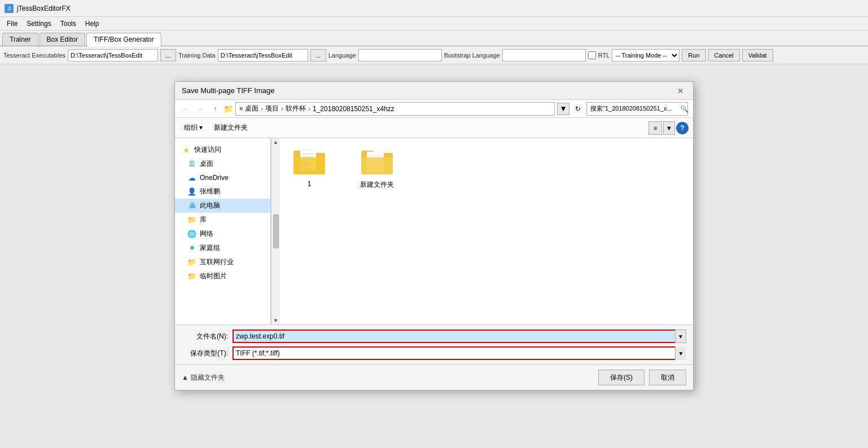 This screenshot has width=868, height=448. I want to click on browse-exec-button: ..., so click(168, 55).